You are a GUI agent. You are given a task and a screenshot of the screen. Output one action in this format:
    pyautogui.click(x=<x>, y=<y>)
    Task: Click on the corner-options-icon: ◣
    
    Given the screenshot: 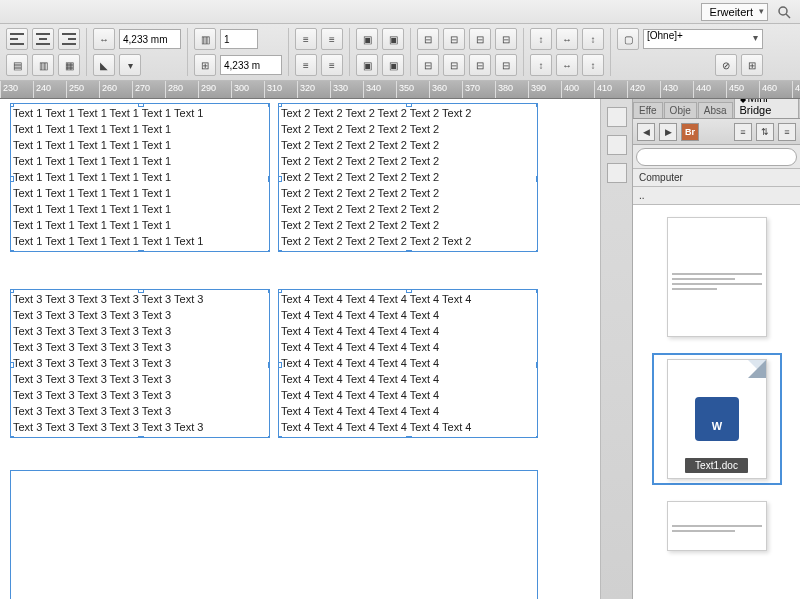 What is the action you would take?
    pyautogui.click(x=104, y=65)
    